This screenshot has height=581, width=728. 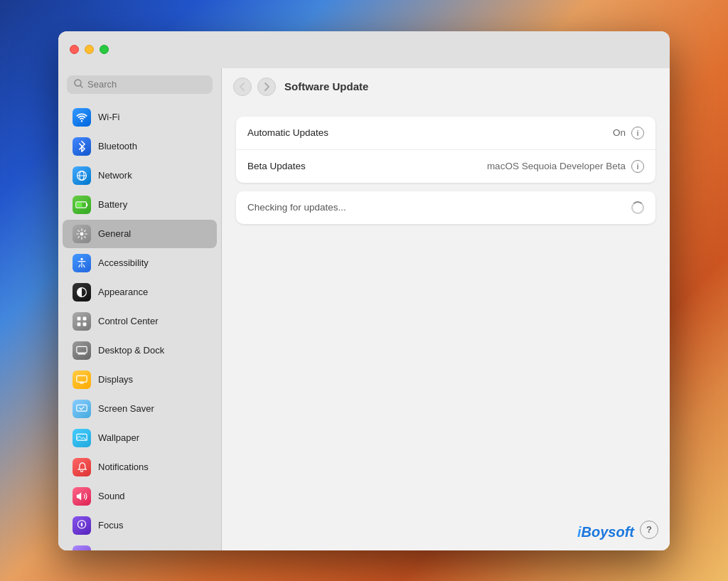 I want to click on sidebar-item-notifications: Notifications, so click(x=139, y=467).